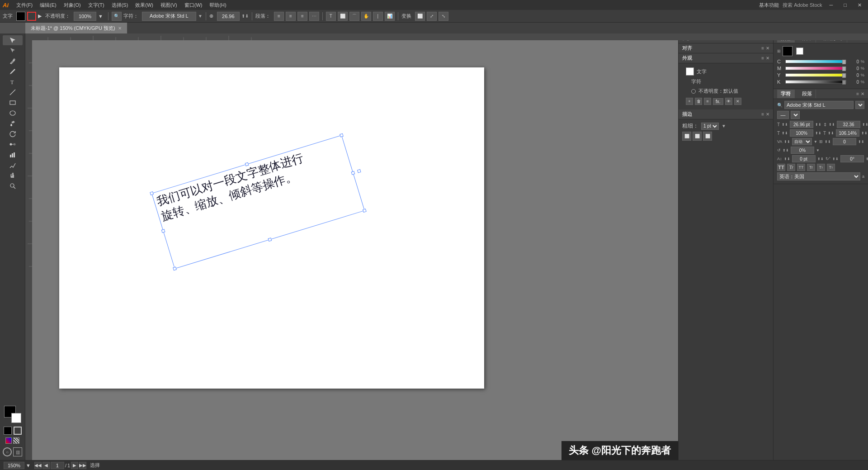 This screenshot has height=470, width=868. Describe the element at coordinates (858, 94) in the screenshot. I see `char-expand-icon: ≡` at that location.